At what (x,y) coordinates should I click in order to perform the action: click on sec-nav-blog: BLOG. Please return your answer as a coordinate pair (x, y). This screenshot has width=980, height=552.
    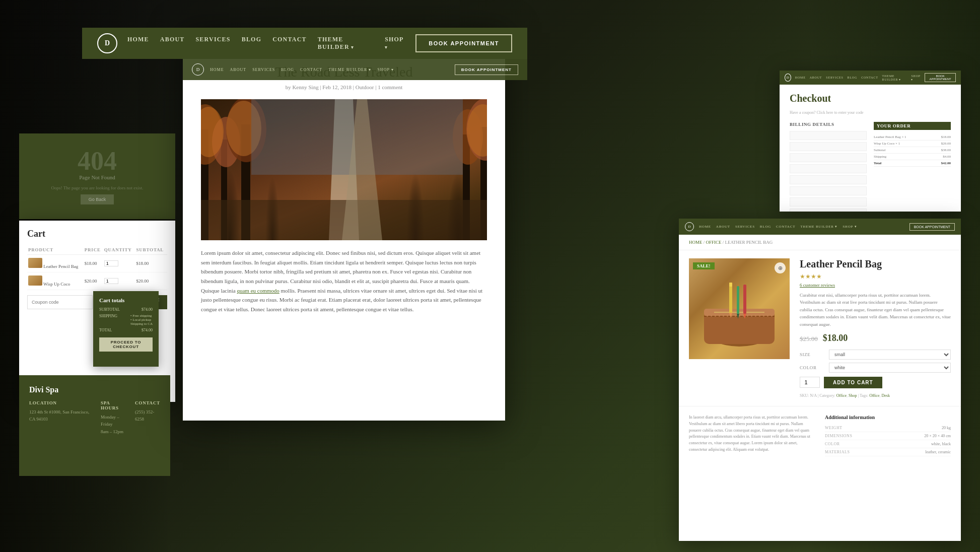
    Looking at the image, I should click on (288, 70).